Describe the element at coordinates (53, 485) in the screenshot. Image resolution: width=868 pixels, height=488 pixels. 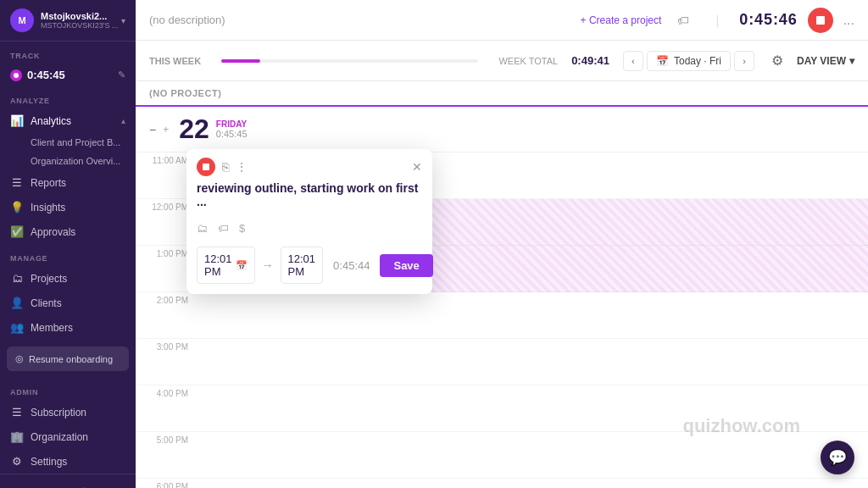
I see `menu-icon: ☰` at that location.